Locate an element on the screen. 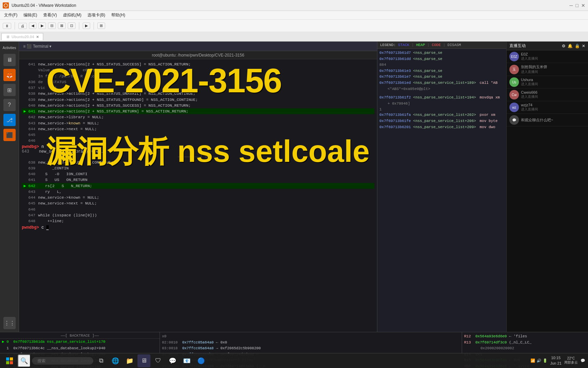  toolbar-print: 🖨 is located at coordinates (22, 26).